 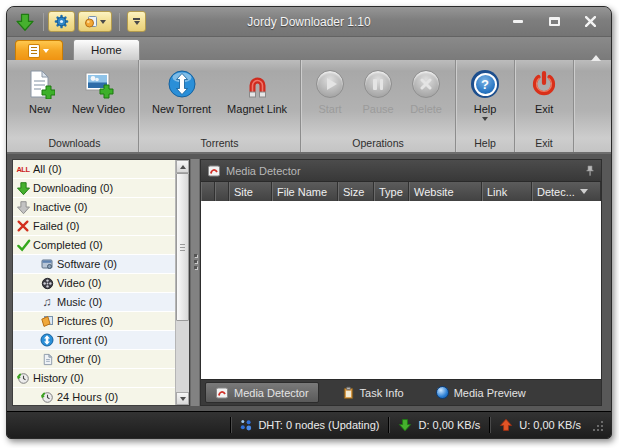 What do you see at coordinates (91, 22) in the screenshot?
I see `picture-icon` at bounding box center [91, 22].